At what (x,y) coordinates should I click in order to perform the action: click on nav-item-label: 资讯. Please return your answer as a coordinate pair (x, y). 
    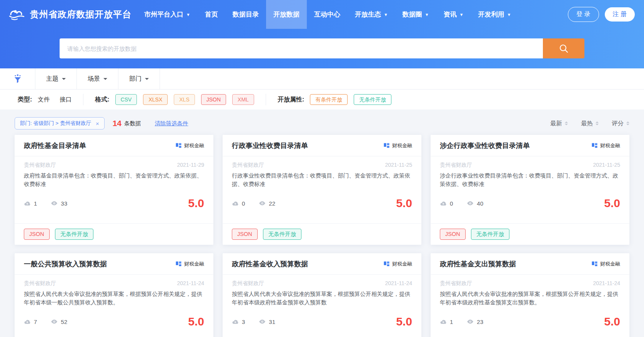
    Looking at the image, I should click on (450, 15).